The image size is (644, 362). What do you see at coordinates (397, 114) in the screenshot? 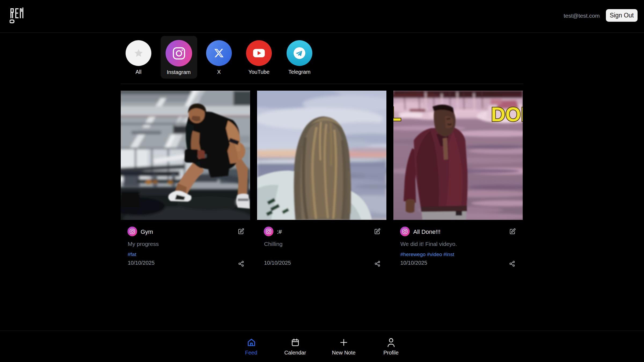
I see `svg-text: L` at bounding box center [397, 114].